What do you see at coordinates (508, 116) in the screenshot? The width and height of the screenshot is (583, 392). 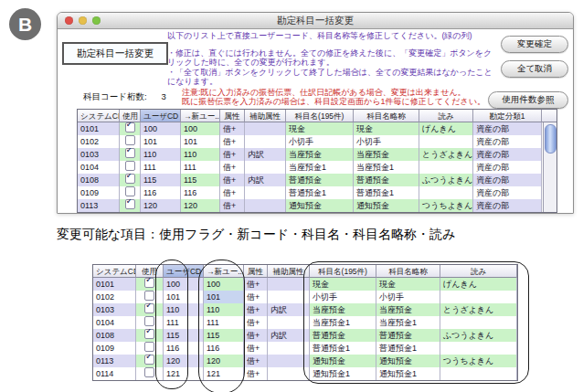 I see `column-header-class1: 勘定分類1` at bounding box center [508, 116].